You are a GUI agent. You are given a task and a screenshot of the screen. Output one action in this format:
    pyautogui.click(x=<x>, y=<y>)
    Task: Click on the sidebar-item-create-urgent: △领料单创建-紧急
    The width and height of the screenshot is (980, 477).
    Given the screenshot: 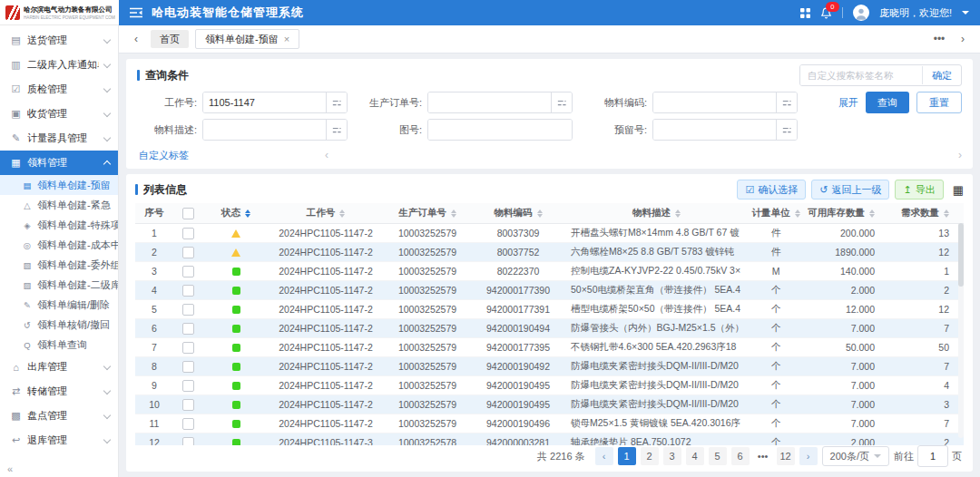 What is the action you would take?
    pyautogui.click(x=59, y=205)
    